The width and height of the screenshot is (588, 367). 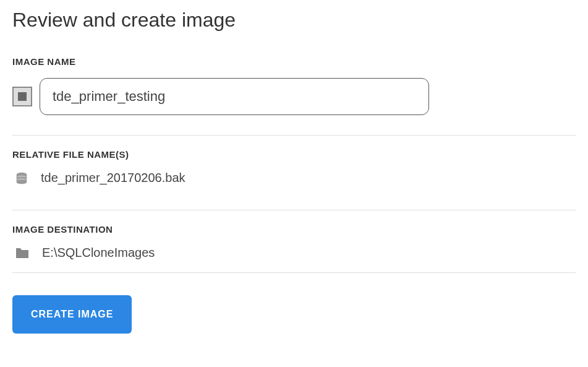 What do you see at coordinates (296, 253) in the screenshot?
I see `destination-row: E:\SQLCloneImages` at bounding box center [296, 253].